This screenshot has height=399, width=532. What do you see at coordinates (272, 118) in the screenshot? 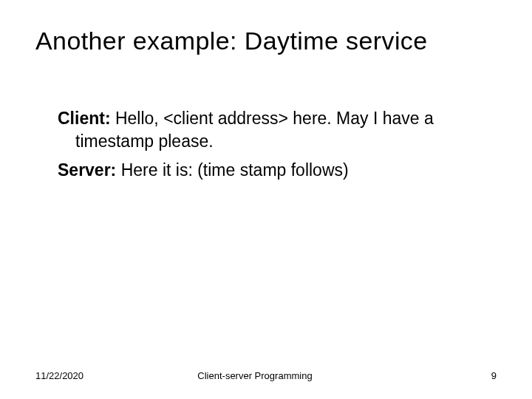
I see `client-text-line1: Hello, <client address> here. May I have…` at bounding box center [272, 118].